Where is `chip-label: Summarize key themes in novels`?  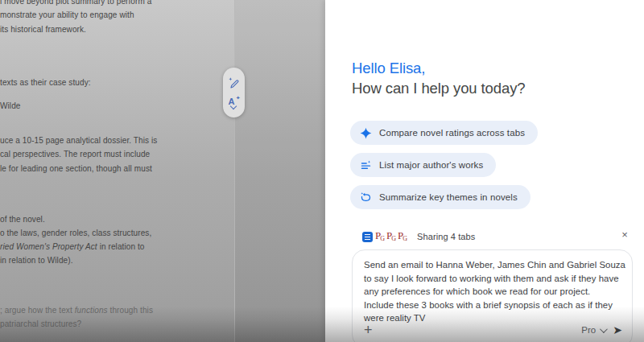
chip-label: Summarize key themes in novels is located at coordinates (448, 197).